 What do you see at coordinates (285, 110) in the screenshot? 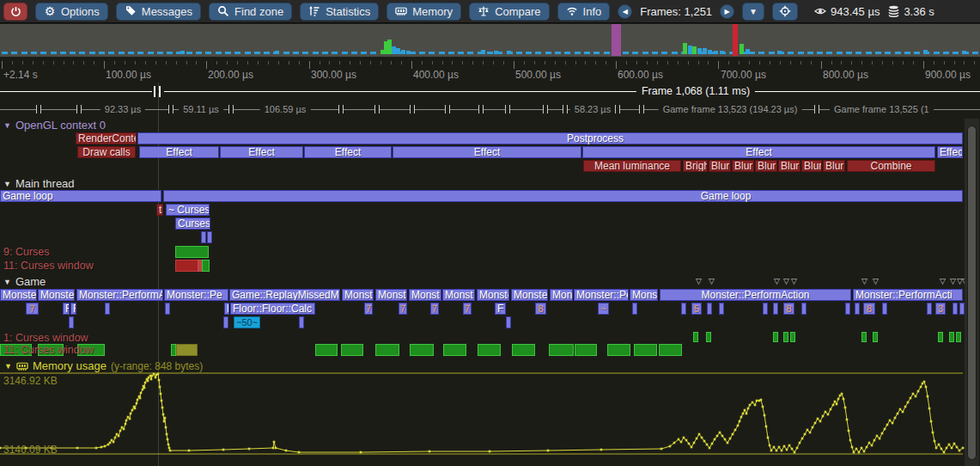
I see `frame-separator-label: 106.59 µs` at bounding box center [285, 110].